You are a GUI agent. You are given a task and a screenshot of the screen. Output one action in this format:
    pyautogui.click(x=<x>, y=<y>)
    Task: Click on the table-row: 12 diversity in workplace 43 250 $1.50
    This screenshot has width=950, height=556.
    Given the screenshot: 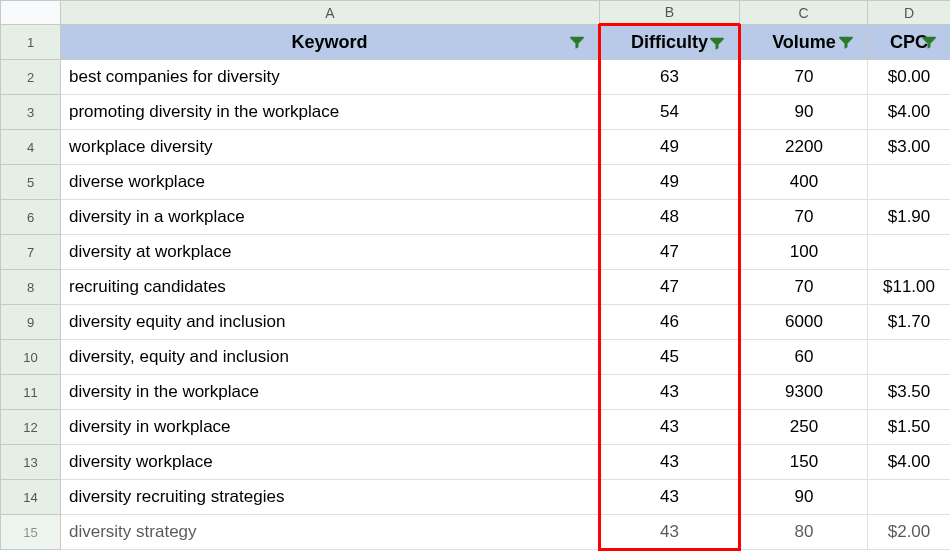 What is the action you would take?
    pyautogui.click(x=476, y=428)
    